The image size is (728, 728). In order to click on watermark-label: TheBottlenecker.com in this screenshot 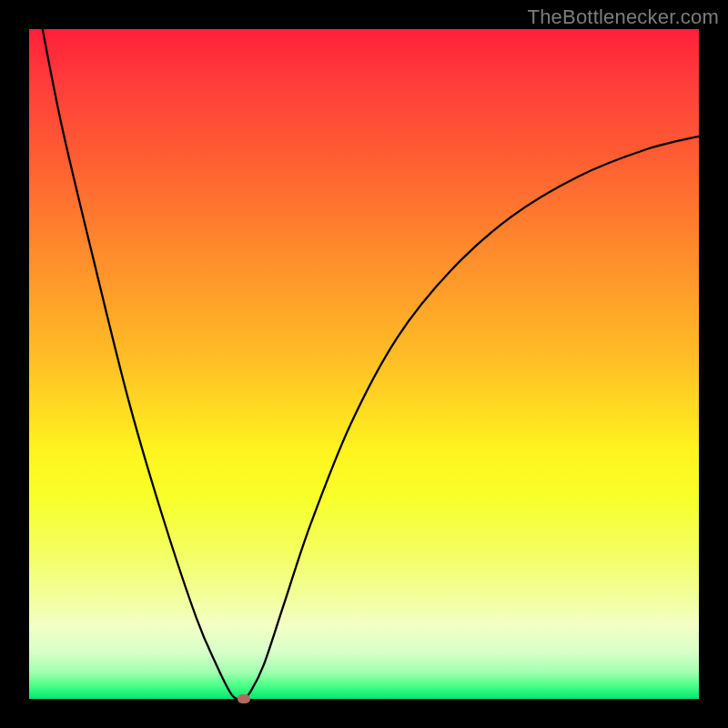, I will do `click(623, 17)`.